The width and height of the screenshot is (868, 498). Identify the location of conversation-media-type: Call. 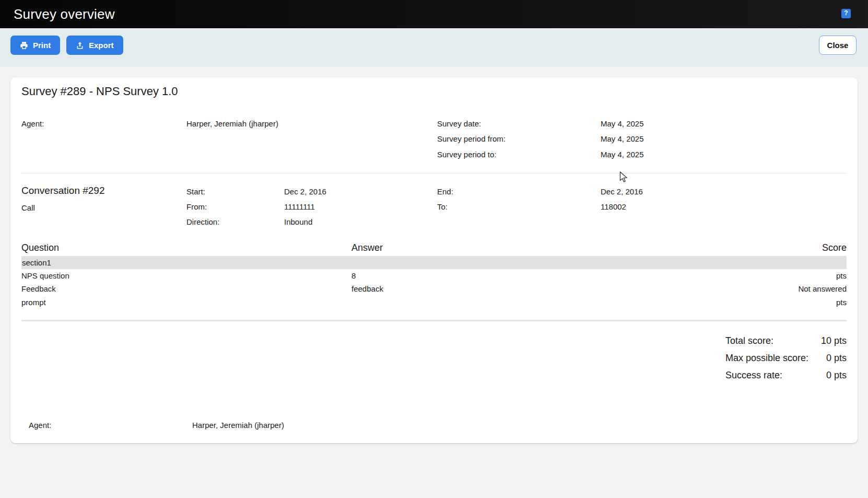
(28, 208).